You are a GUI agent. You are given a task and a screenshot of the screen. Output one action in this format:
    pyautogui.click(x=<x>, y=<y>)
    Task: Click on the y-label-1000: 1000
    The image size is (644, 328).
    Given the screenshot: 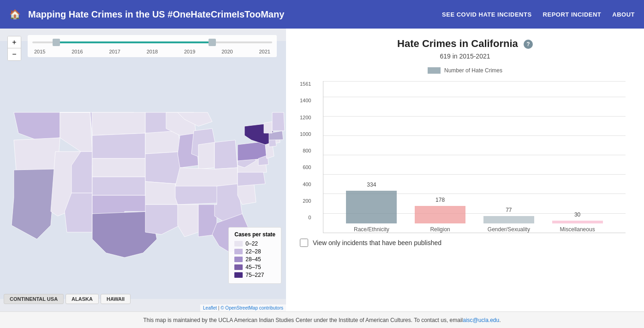 What is the action you would take?
    pyautogui.click(x=305, y=134)
    